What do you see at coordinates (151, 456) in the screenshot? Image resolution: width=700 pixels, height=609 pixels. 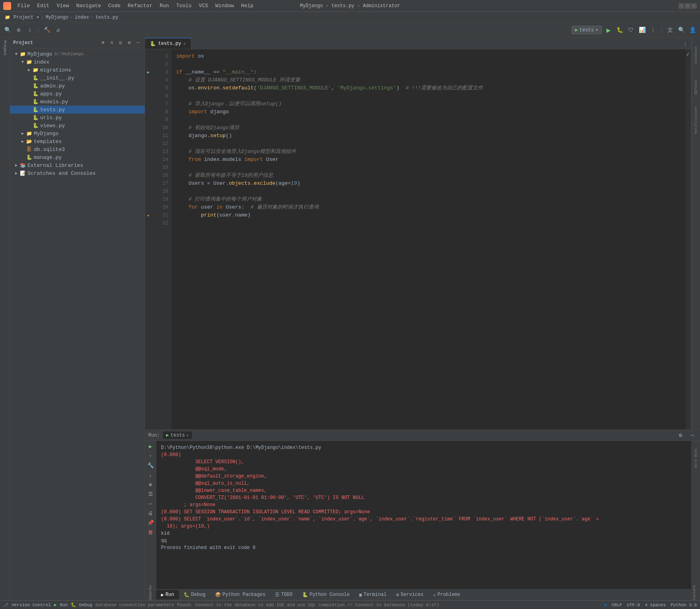 I see `run-up-btn: ↑` at bounding box center [151, 456].